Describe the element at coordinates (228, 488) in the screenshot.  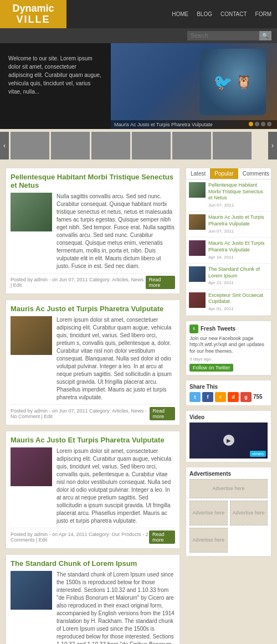
I see `ad-block-top: Advertise here` at that location.